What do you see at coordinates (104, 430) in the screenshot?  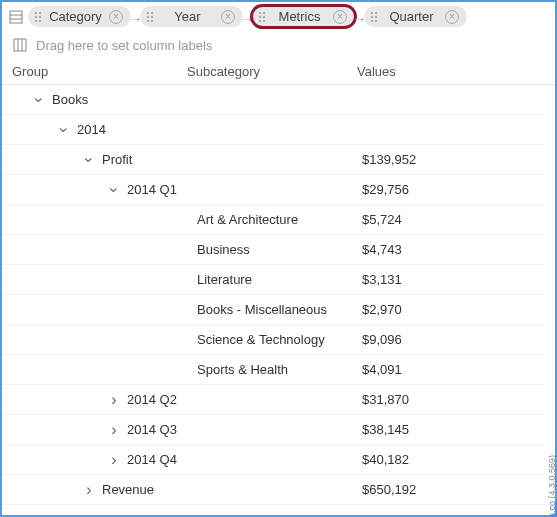 I see `group-cell: 2014 Q3` at bounding box center [104, 430].